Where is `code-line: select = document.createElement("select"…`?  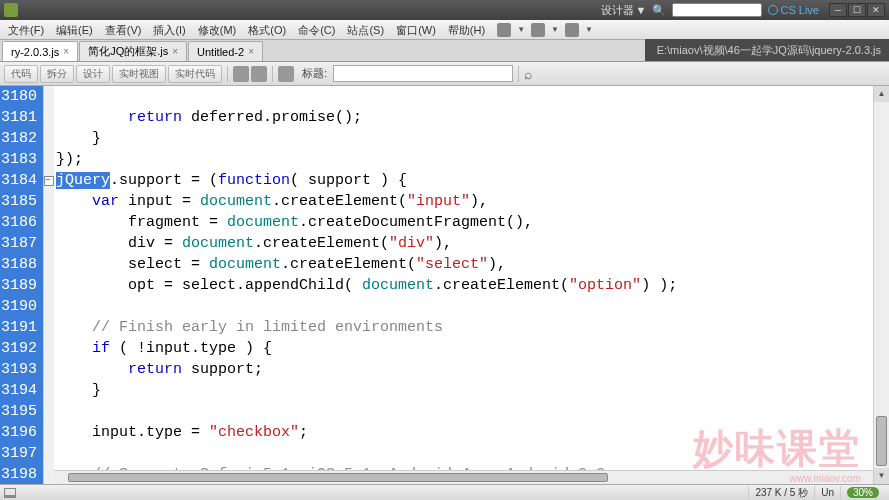 code-line: select = document.createElement("select"… is located at coordinates (472, 264).